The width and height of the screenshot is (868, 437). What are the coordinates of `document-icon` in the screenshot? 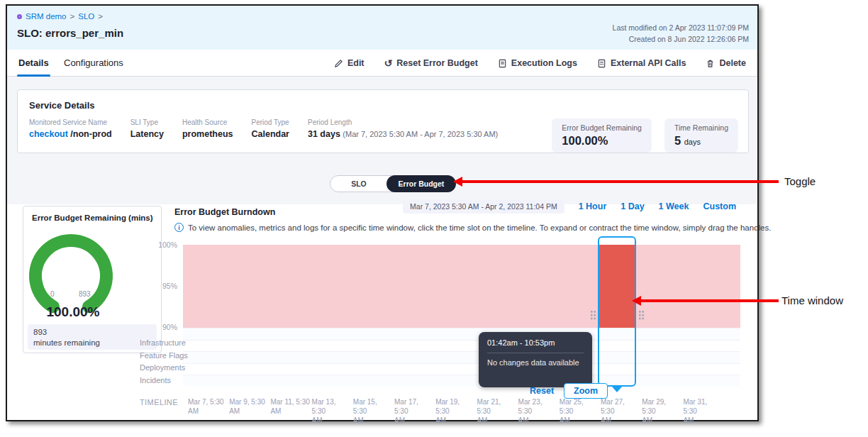 It's located at (502, 64).